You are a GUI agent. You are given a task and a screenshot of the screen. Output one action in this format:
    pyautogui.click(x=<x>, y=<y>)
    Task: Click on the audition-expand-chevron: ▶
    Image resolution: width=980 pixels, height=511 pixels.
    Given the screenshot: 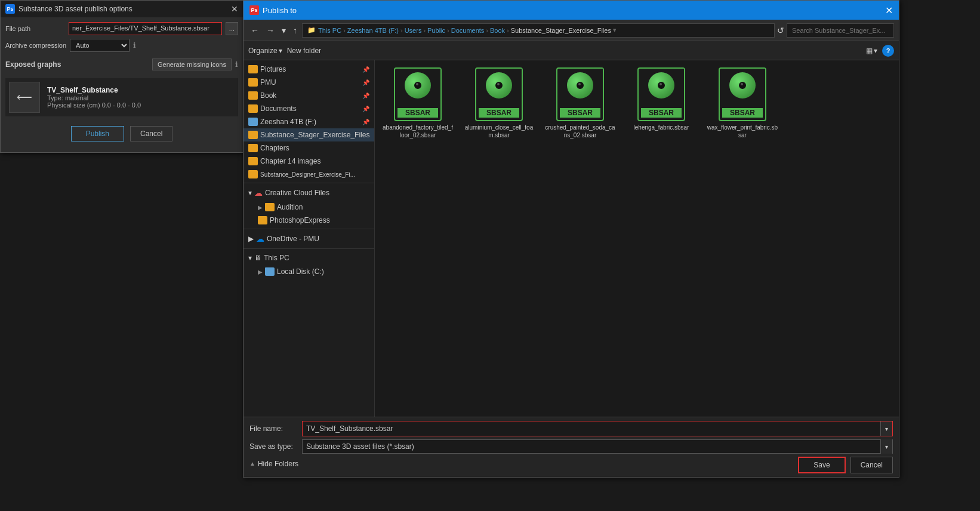 What is the action you would take?
    pyautogui.click(x=260, y=208)
    